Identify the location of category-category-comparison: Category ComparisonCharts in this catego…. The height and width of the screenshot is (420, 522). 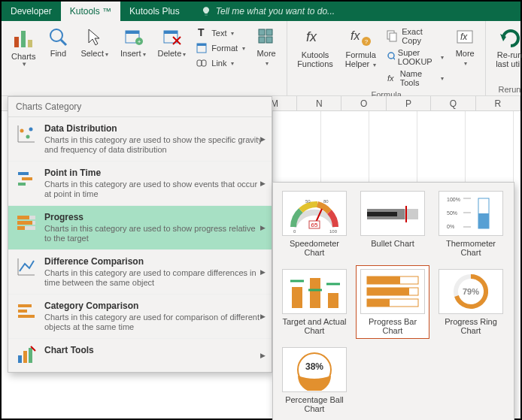
(140, 317).